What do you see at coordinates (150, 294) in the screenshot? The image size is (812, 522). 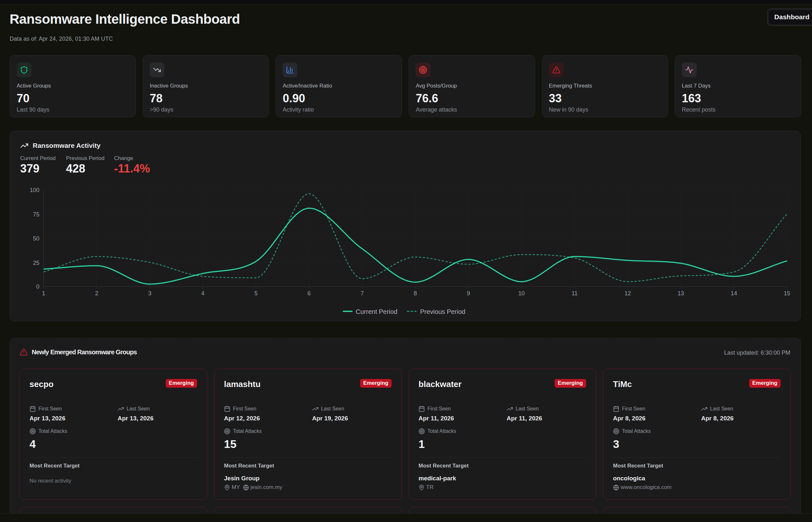 I see `svg-text: 3` at bounding box center [150, 294].